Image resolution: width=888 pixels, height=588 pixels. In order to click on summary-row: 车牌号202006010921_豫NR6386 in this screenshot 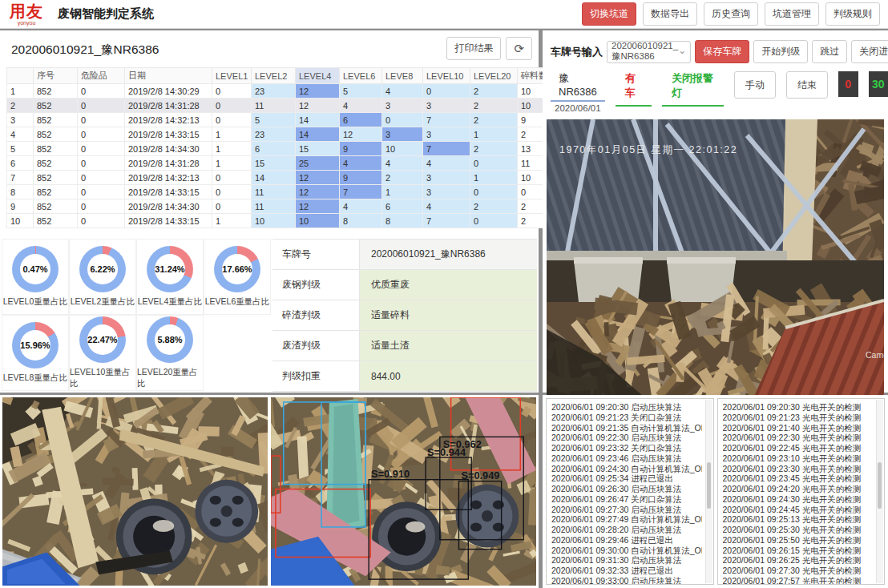, I will do `click(405, 255)`.